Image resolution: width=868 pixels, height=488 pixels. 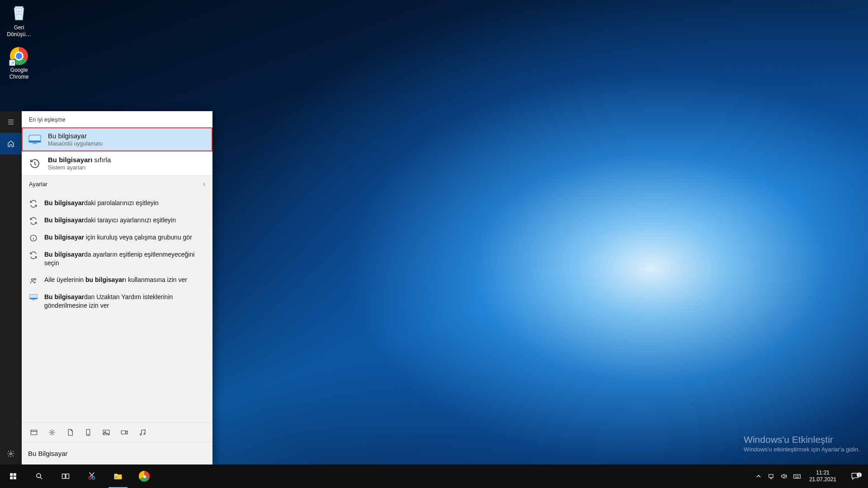 I want to click on best-match-this-pc: Bu bilgisayar Masaüstü uygulaması, so click(x=117, y=139).